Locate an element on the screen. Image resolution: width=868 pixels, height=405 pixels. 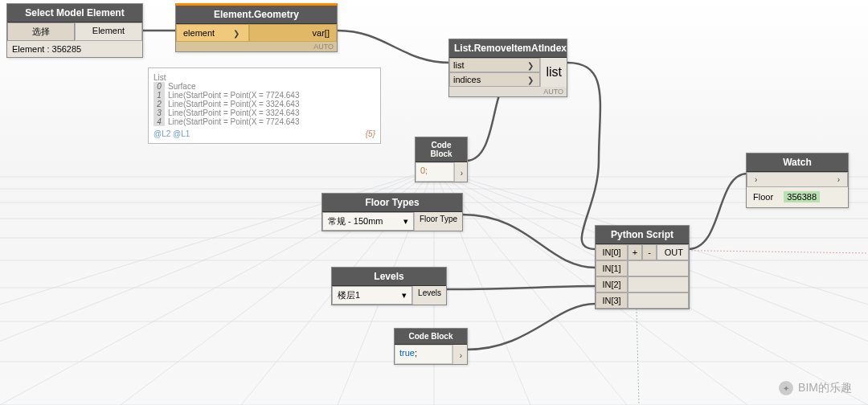
node-code-block-true: Code Block true; › is located at coordinates (431, 346).